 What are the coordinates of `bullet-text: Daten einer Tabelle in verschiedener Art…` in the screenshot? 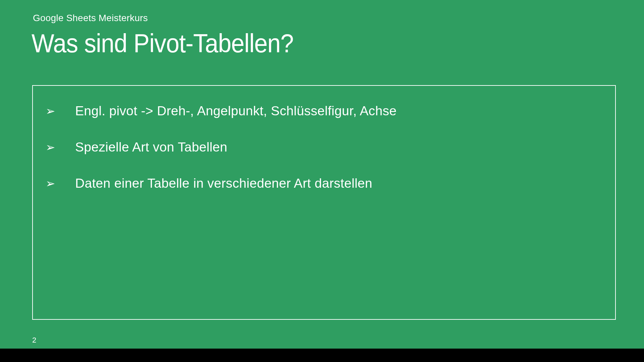 It's located at (339, 183).